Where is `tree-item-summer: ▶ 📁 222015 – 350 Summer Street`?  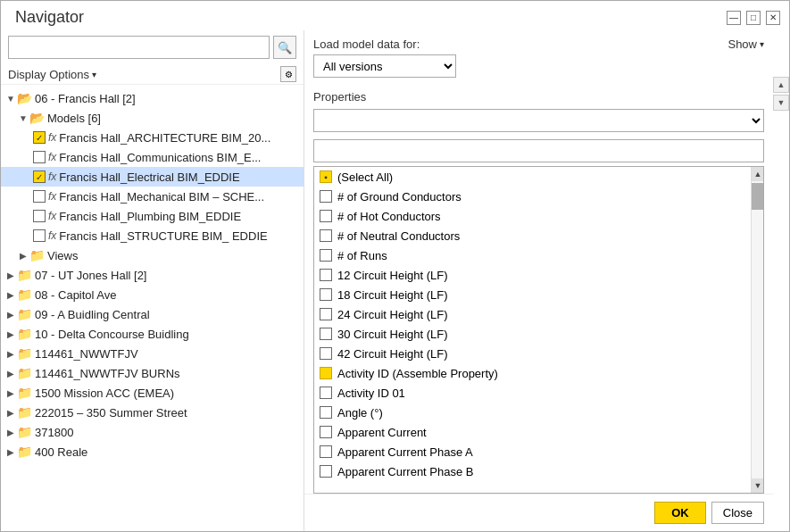 tree-item-summer: ▶ 📁 222015 – 350 Summer Street is located at coordinates (152, 412).